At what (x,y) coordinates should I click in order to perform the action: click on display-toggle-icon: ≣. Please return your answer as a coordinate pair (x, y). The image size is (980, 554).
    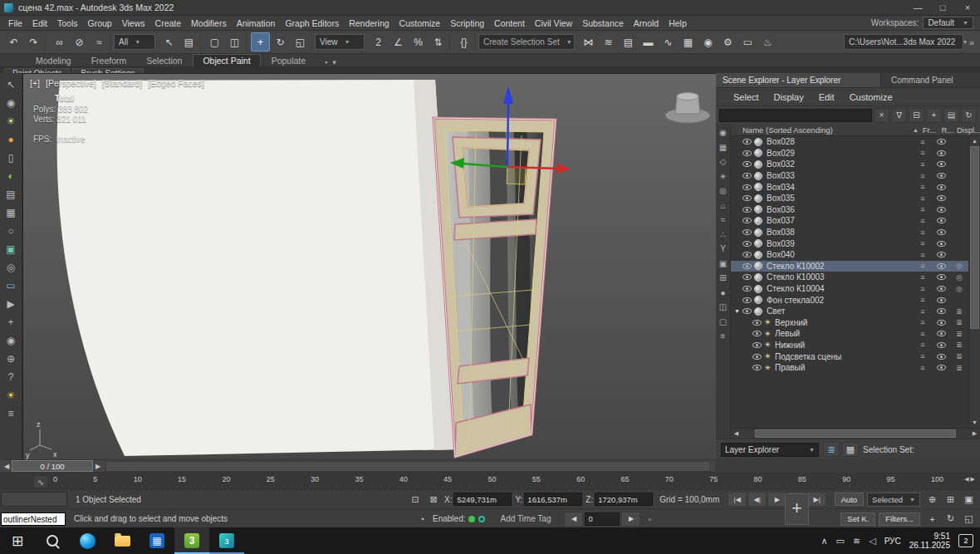
    Looking at the image, I should click on (959, 356).